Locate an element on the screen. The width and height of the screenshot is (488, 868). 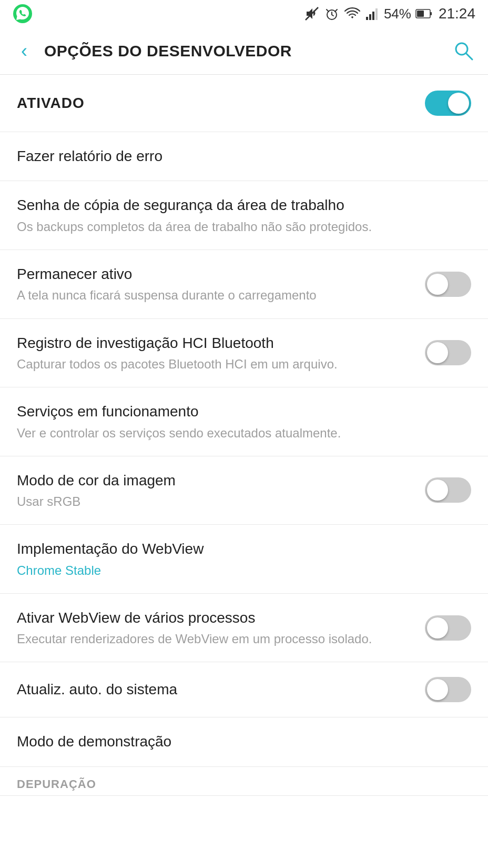
ativado-toggle-thumb is located at coordinates (459, 103).